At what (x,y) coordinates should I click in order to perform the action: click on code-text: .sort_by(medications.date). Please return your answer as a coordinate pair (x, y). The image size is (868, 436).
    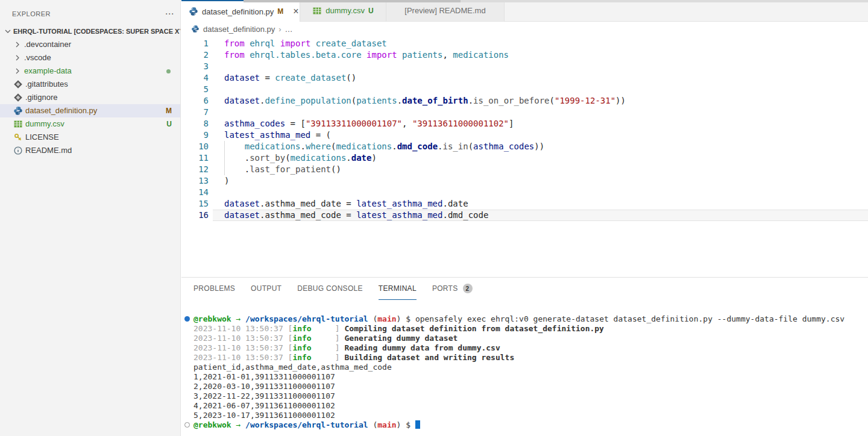
    Looking at the image, I should click on (300, 158).